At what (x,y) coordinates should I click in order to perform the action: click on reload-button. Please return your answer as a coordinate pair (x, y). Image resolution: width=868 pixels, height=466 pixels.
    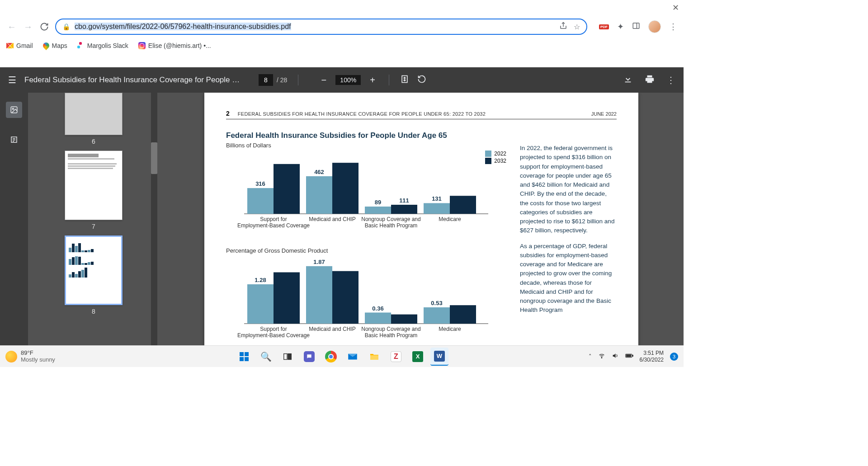
    Looking at the image, I should click on (44, 27).